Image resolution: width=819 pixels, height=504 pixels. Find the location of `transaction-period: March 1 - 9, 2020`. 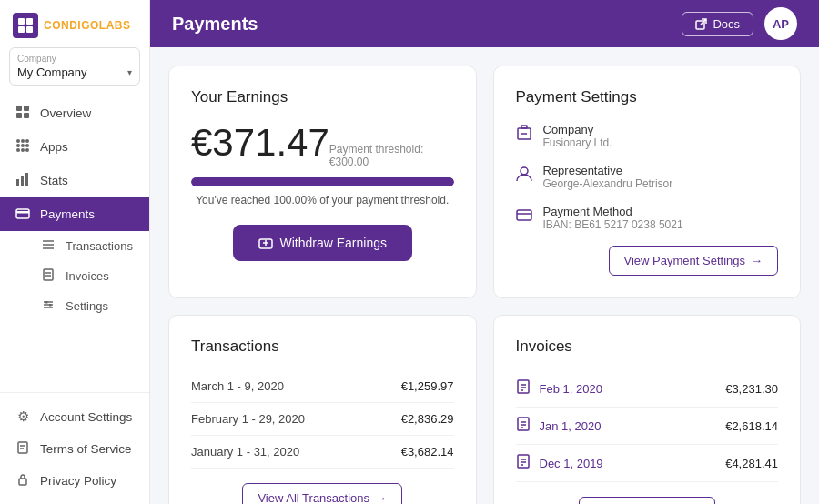

transaction-period: March 1 - 9, 2020 is located at coordinates (238, 386).